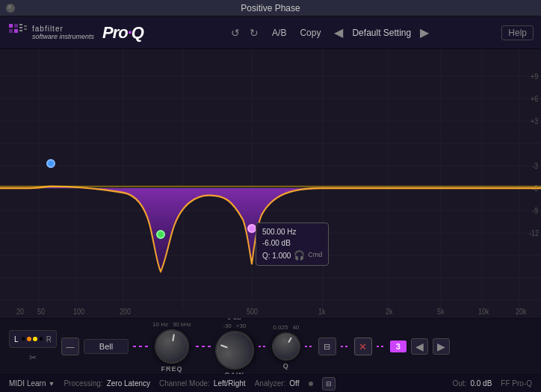  Describe the element at coordinates (472, 384) in the screenshot. I see `output-status: Out: 0.0 dB` at that location.